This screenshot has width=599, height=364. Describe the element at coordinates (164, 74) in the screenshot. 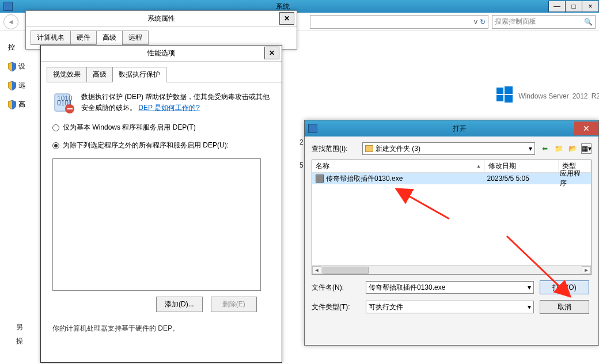

I see `perf-tabs: 视觉效果 高级 数据执行保护` at that location.